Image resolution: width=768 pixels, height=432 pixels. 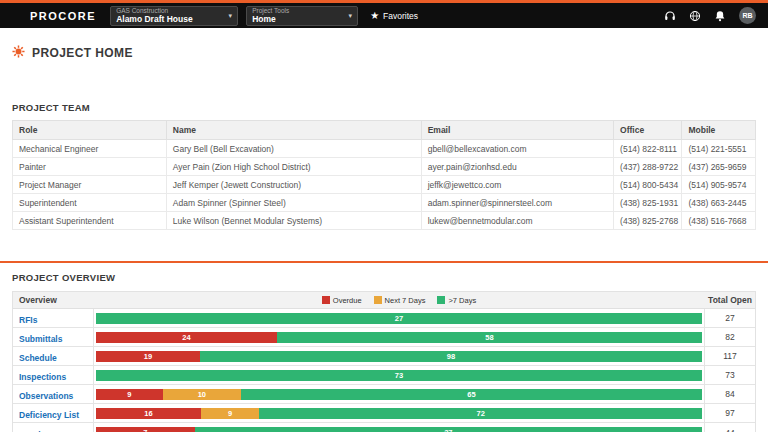 I want to click on project-overview-heading: PROJECT OVERVIEW, so click(x=384, y=278).